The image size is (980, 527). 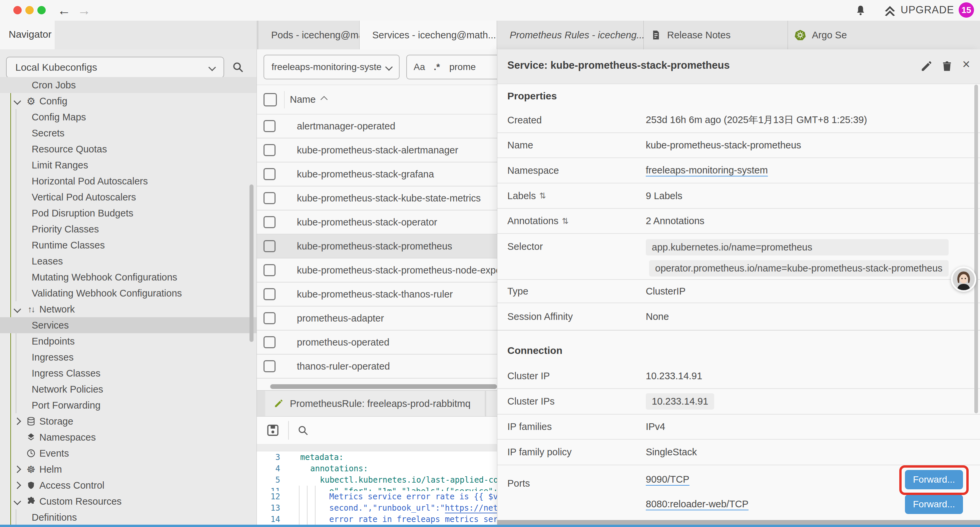 I want to click on sort-ascending-icon, so click(x=324, y=100).